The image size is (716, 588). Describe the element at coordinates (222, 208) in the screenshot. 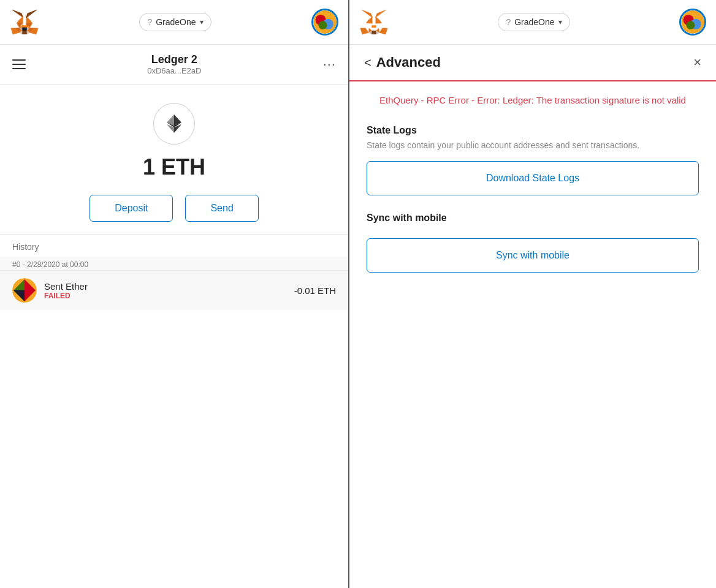

I see `send-button: Send` at that location.